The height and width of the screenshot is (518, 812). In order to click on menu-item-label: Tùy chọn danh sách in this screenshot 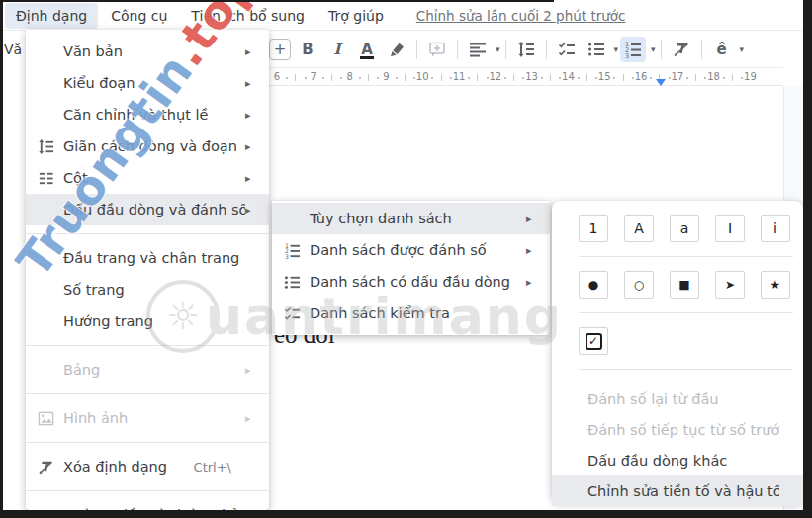, I will do `click(417, 218)`.